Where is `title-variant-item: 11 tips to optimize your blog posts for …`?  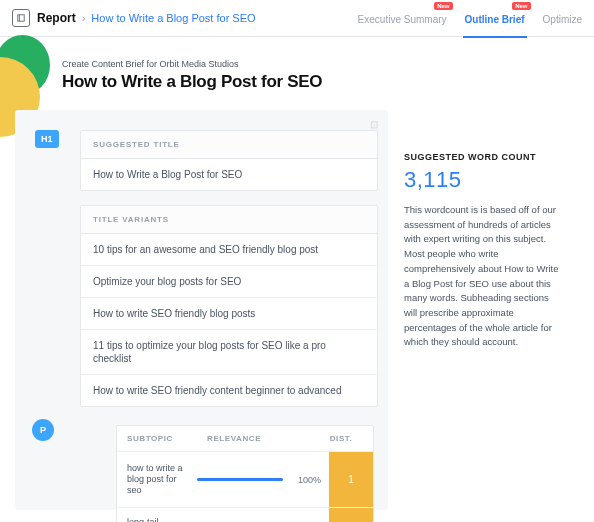 title-variant-item: 11 tips to optimize your blog posts for … is located at coordinates (229, 352).